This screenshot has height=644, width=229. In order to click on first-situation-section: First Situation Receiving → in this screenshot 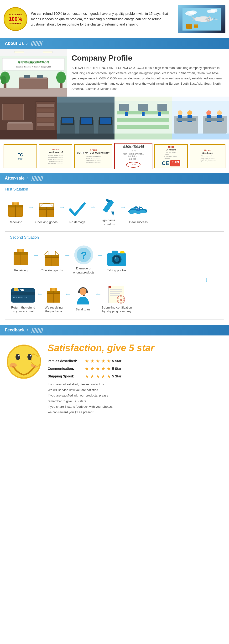, I will do `click(114, 208)`.